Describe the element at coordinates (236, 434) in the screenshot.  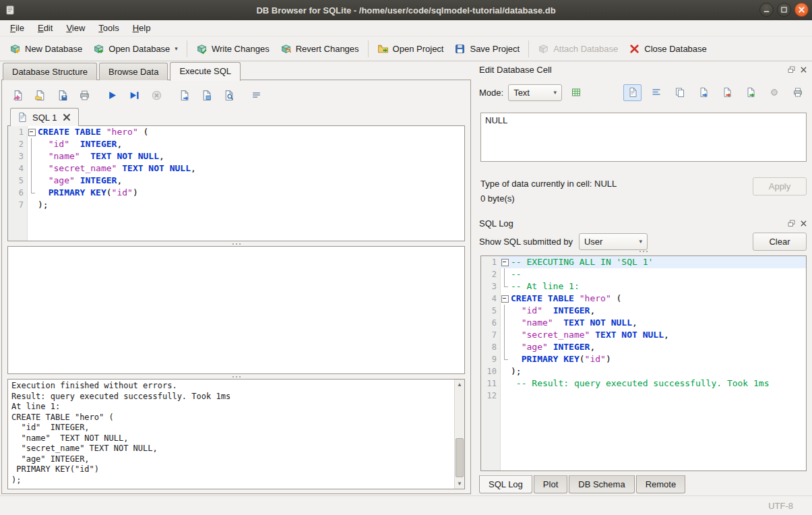
I see `execution-output: Execution finished without errors. Resul…` at that location.